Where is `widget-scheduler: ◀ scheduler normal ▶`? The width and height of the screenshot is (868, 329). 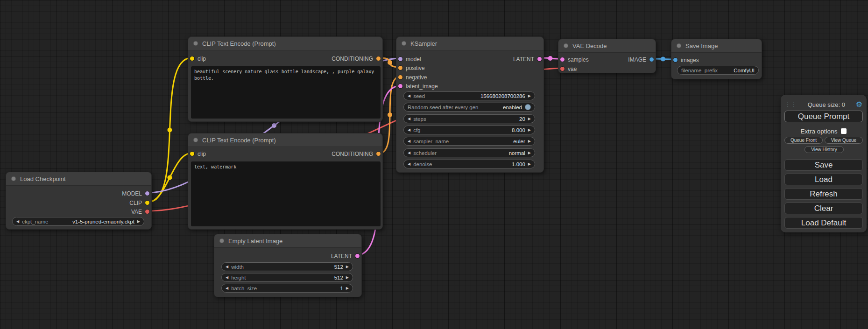 widget-scheduler: ◀ scheduler normal ▶ is located at coordinates (469, 153).